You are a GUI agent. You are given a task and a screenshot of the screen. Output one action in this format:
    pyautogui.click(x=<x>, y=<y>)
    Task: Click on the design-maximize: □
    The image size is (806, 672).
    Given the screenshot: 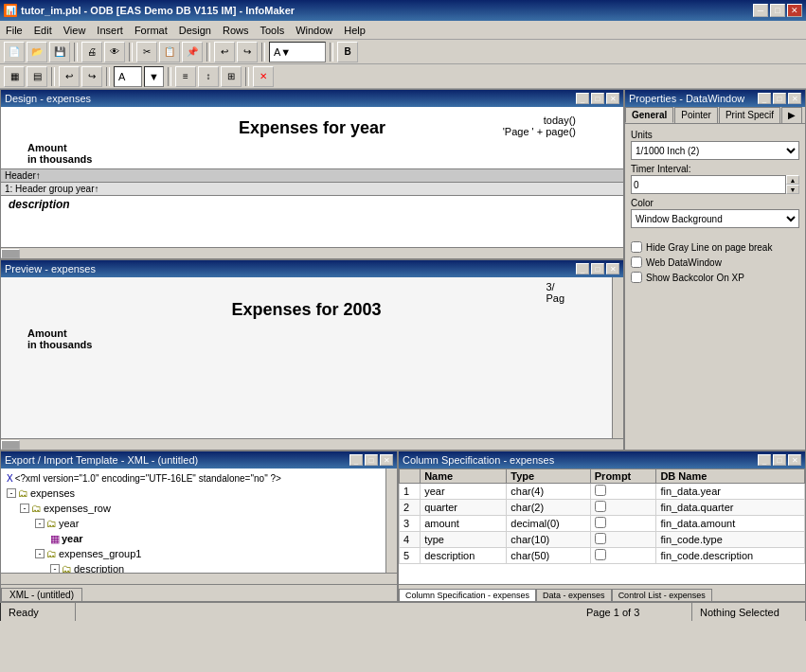 What is the action you would take?
    pyautogui.click(x=598, y=98)
    